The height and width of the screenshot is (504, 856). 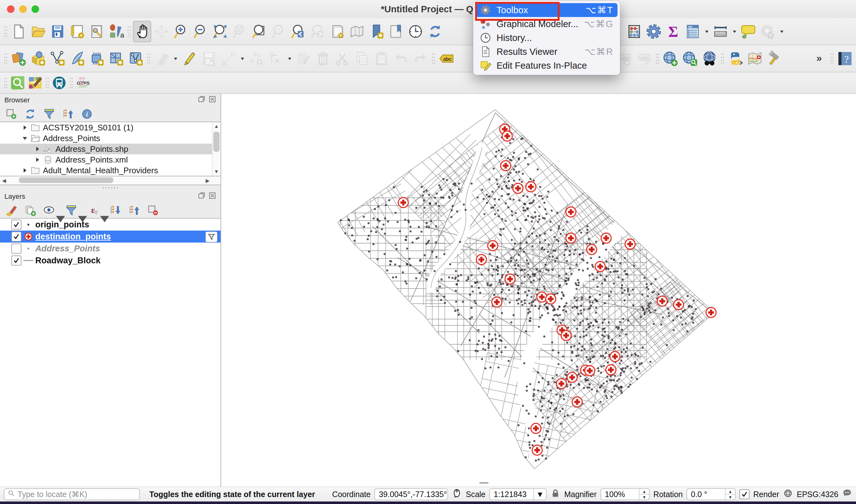 What do you see at coordinates (72, 494) in the screenshot?
I see `locator-input: Type to locate (⌘K)` at bounding box center [72, 494].